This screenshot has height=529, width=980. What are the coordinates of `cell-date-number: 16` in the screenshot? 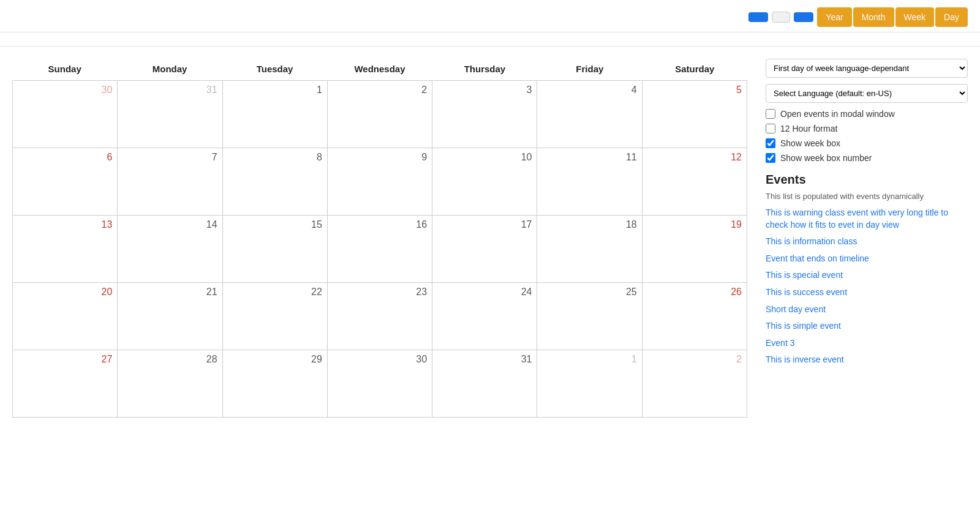 It's located at (380, 225).